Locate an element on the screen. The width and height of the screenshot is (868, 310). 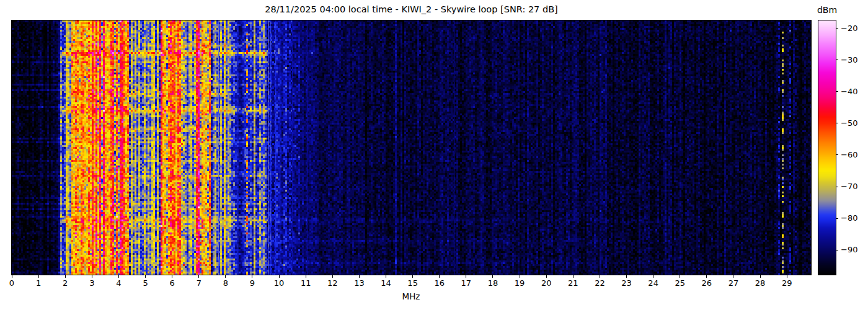
x-tick-label: 28 is located at coordinates (760, 283).